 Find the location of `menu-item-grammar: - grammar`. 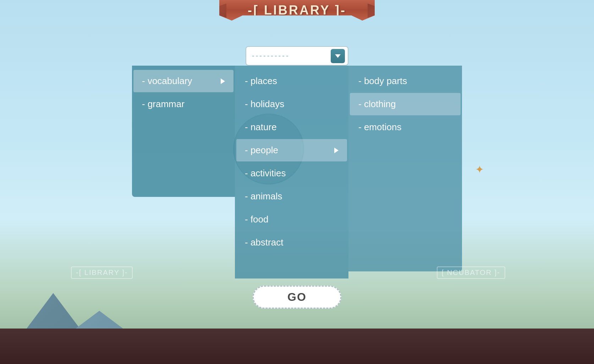

menu-item-grammar: - grammar is located at coordinates (183, 104).